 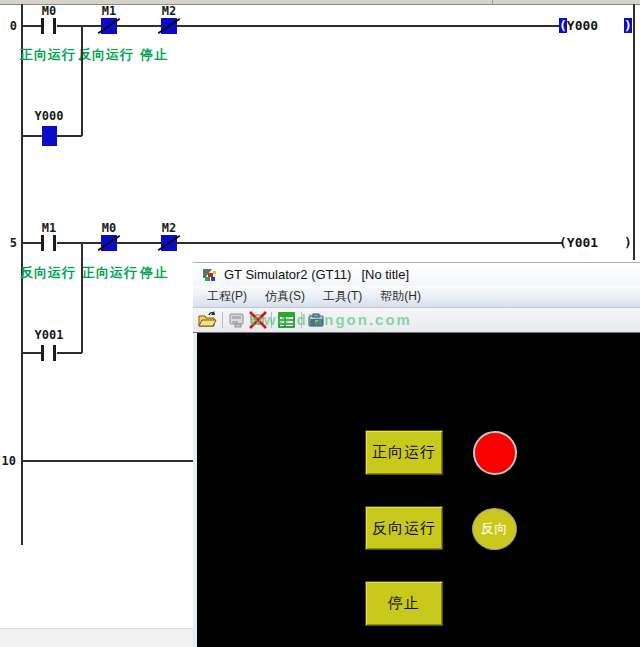 I want to click on coil-y001: (Y001, so click(x=578, y=242).